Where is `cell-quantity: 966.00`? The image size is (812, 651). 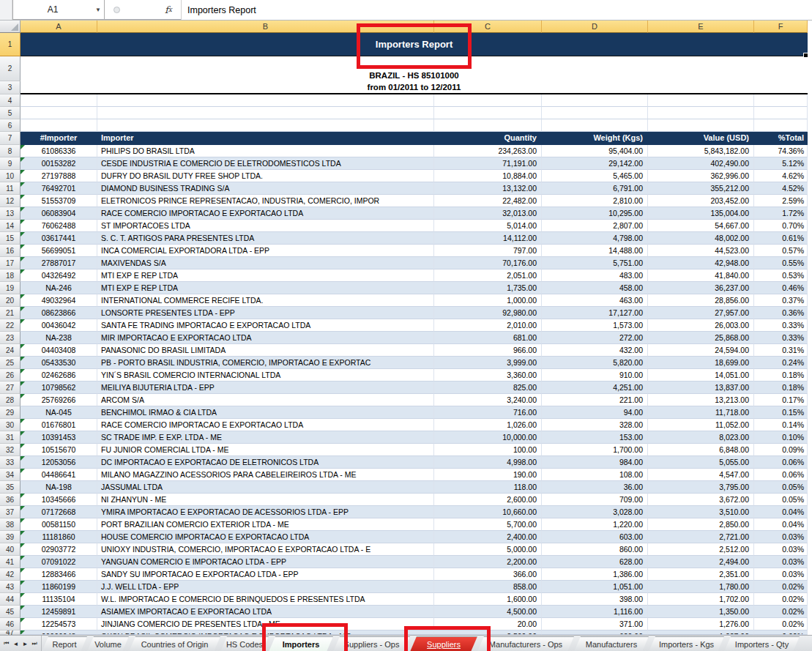
cell-quantity: 966.00 is located at coordinates (488, 350).